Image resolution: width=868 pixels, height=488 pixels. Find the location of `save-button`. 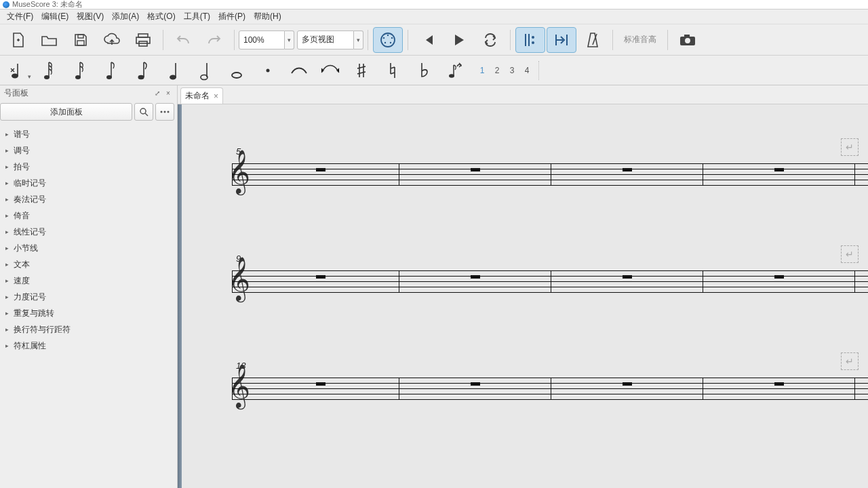

save-button is located at coordinates (81, 40).